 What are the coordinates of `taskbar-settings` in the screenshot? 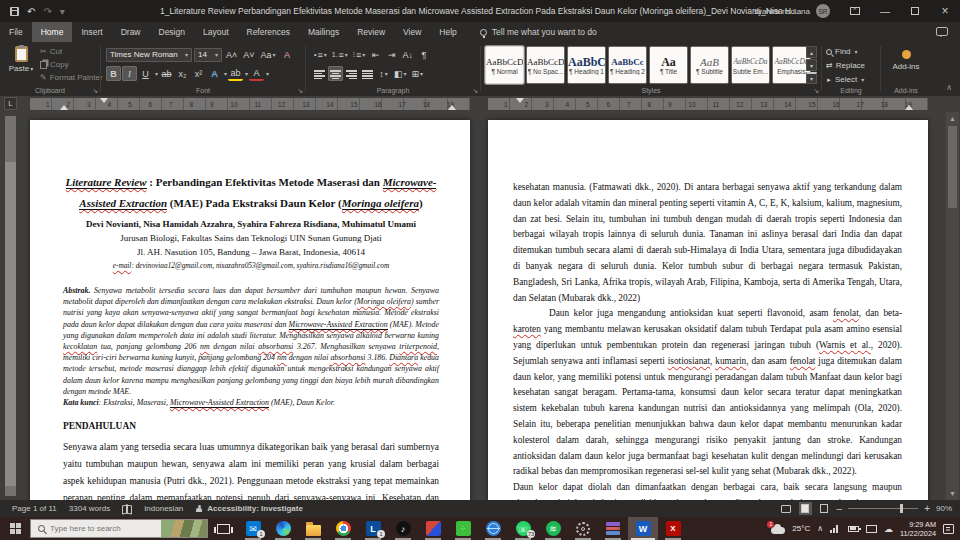 It's located at (583, 528).